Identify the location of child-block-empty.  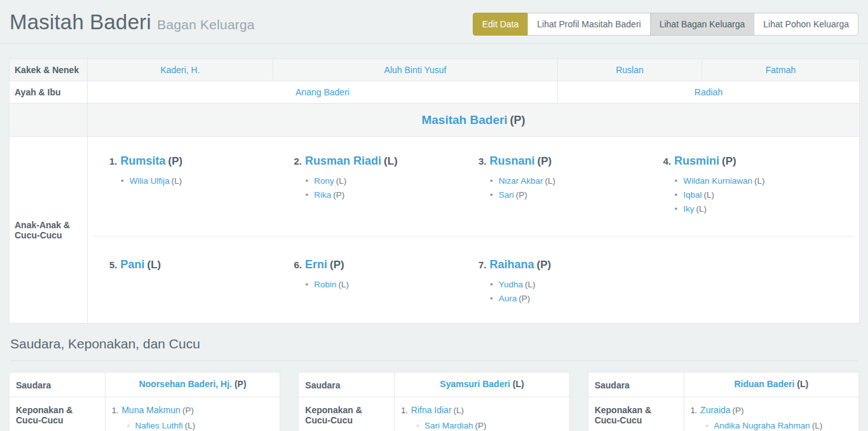
(756, 287).